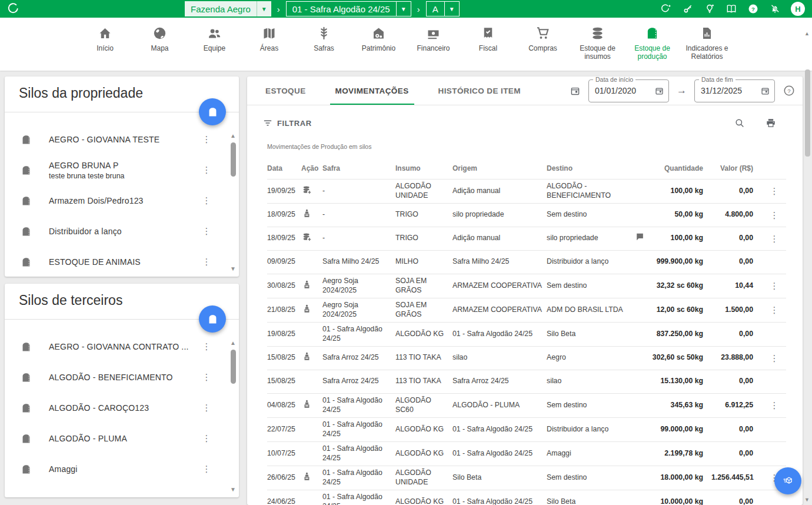 The image size is (812, 505). I want to click on nav-item-fiscal: Fiscal, so click(488, 48).